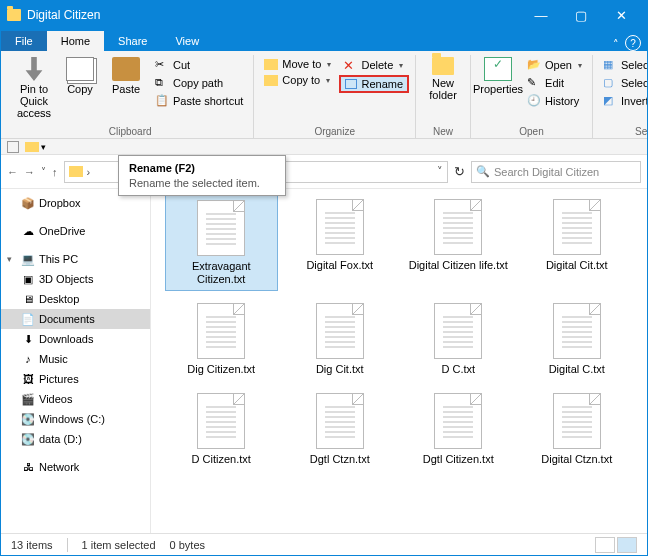  What do you see at coordinates (28, 203) in the screenshot?
I see `nav-icon: 📦` at bounding box center [28, 203].